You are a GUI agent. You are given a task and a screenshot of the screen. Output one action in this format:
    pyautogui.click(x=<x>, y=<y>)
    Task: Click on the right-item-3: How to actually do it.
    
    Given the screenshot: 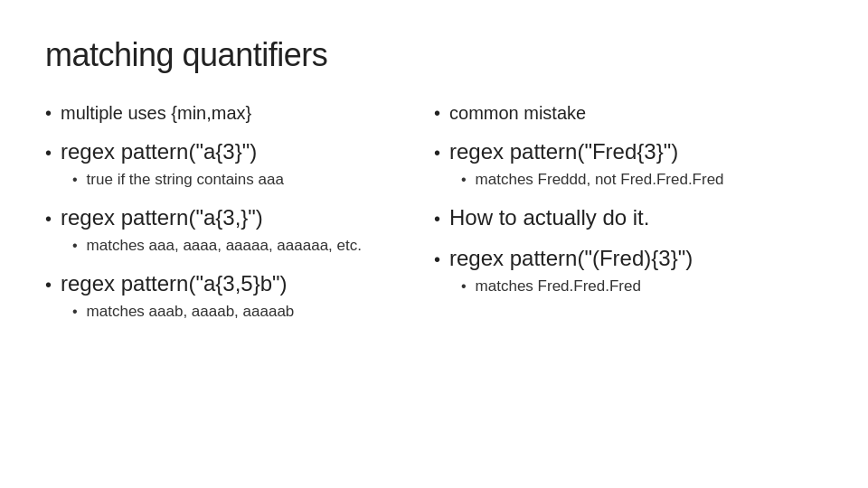 What is the action you would take?
    pyautogui.click(x=619, y=217)
    